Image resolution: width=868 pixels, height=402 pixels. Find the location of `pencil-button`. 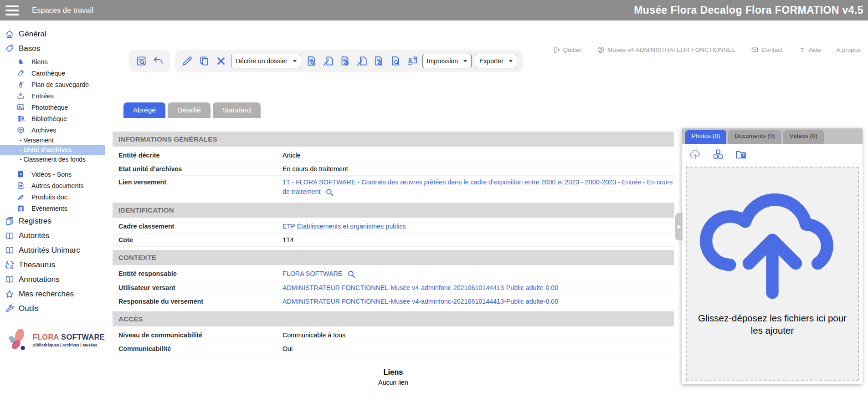

pencil-button is located at coordinates (187, 61).